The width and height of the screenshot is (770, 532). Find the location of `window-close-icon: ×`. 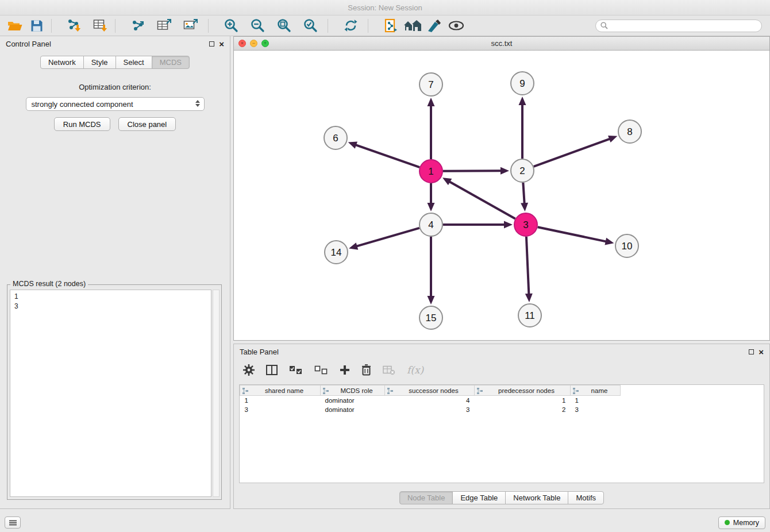

window-close-icon: × is located at coordinates (242, 44).